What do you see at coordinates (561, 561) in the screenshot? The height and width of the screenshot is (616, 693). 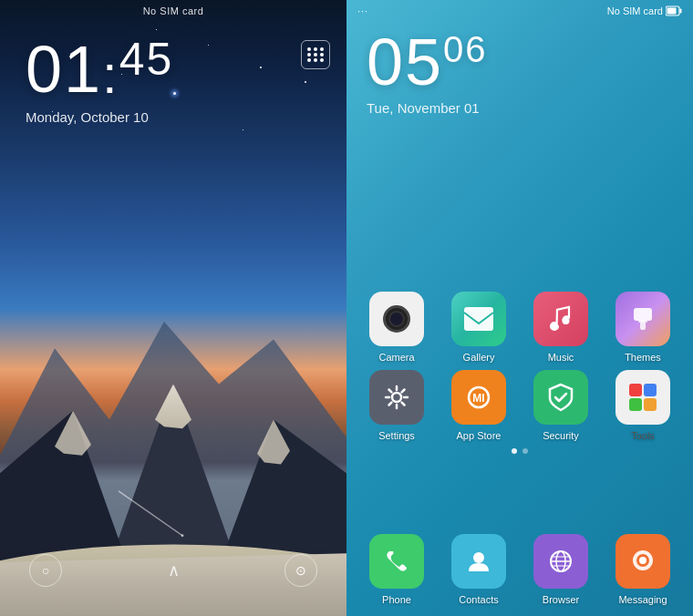 I see `browser-icon` at bounding box center [561, 561].